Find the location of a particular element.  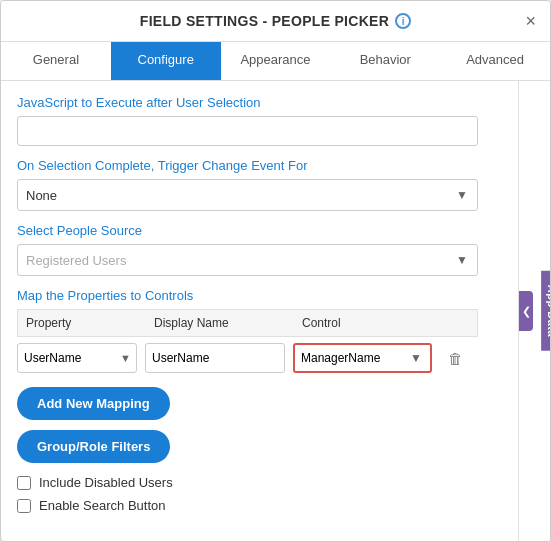

delete-row-button: 🗑 is located at coordinates (455, 358).